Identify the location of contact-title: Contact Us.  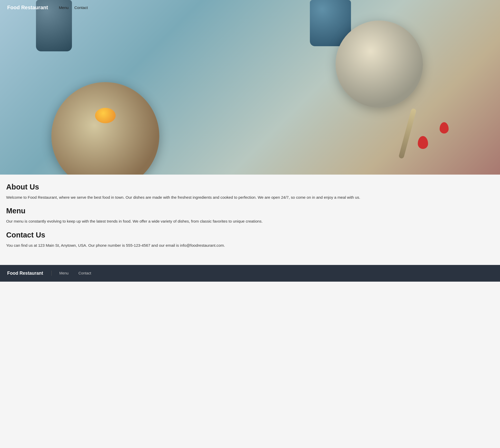
(250, 235).